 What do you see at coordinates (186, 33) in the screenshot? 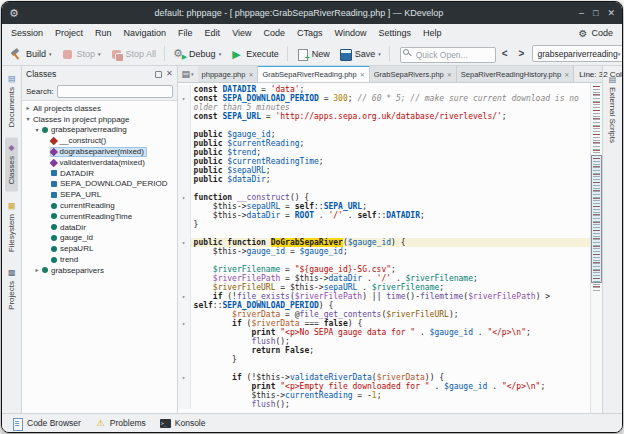
I see `menu-file: File` at bounding box center [186, 33].